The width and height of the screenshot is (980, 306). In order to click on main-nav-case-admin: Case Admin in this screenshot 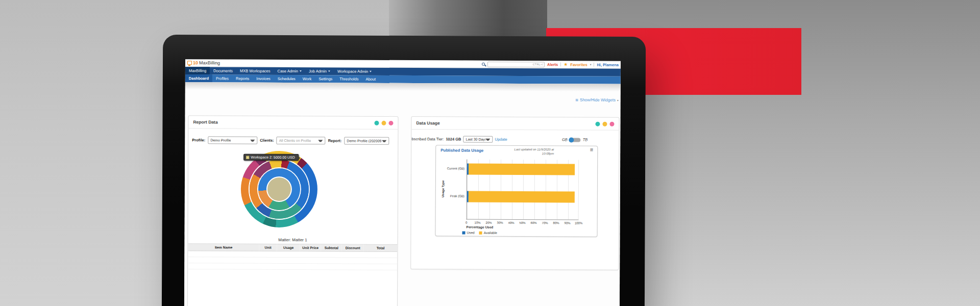, I will do `click(289, 71)`.